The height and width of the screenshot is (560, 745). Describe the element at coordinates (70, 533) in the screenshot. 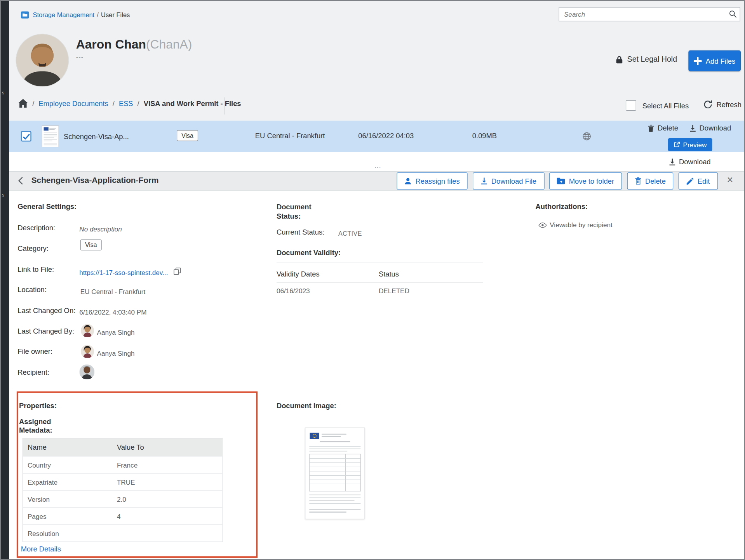

I see `metadata-name: Resolution` at that location.